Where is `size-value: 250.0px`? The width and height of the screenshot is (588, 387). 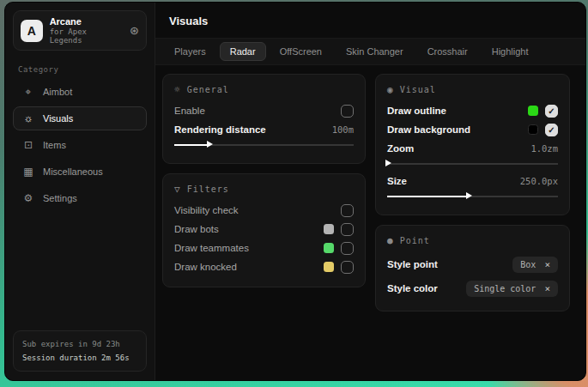 size-value: 250.0px is located at coordinates (539, 181).